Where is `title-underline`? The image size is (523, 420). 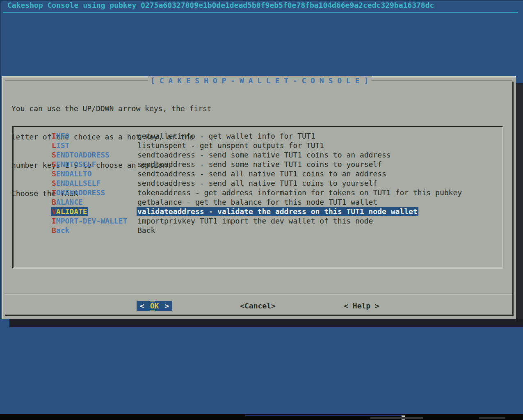
title-underline is located at coordinates (260, 12).